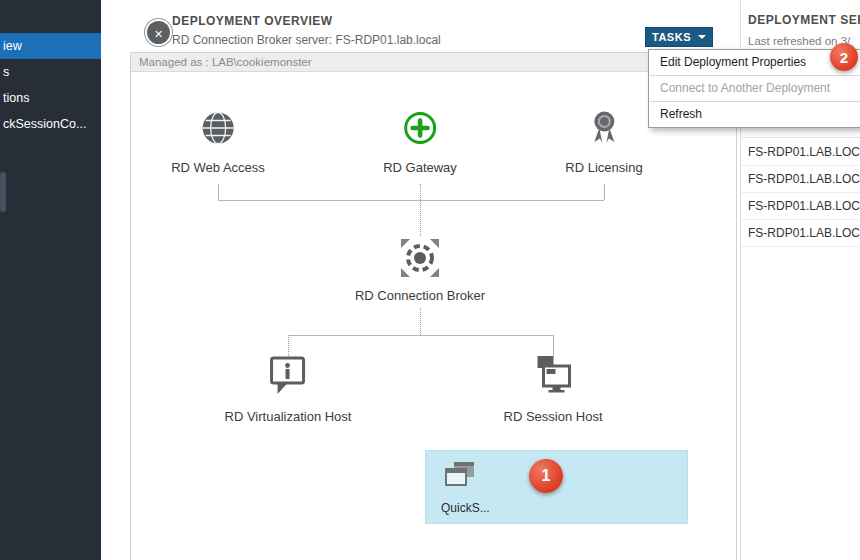  I want to click on node-rd-web-access: RD Web Access, so click(218, 142).